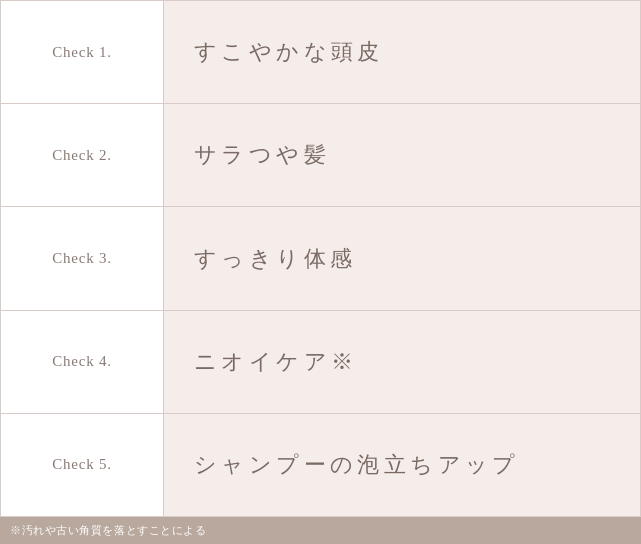 This screenshot has width=641, height=544. Describe the element at coordinates (402, 465) in the screenshot. I see `check-content-check5: シャンプーの泡立ちアップ` at that location.